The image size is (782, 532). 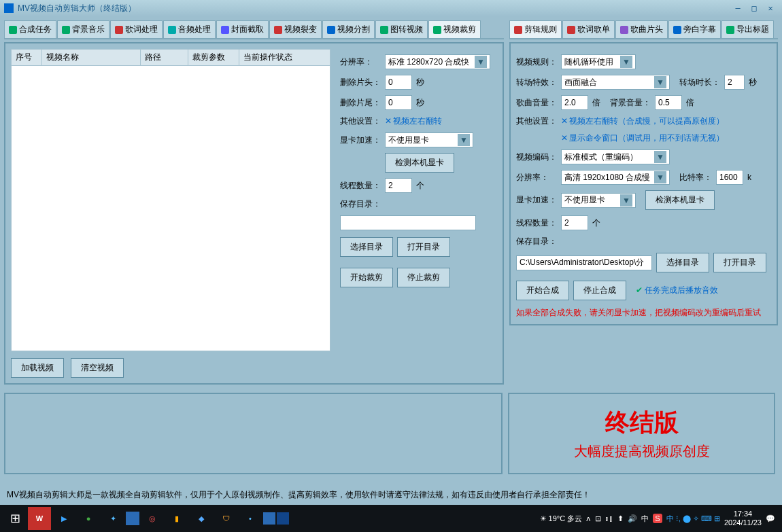 I want to click on promo-title: 终结版, so click(x=642, y=423).